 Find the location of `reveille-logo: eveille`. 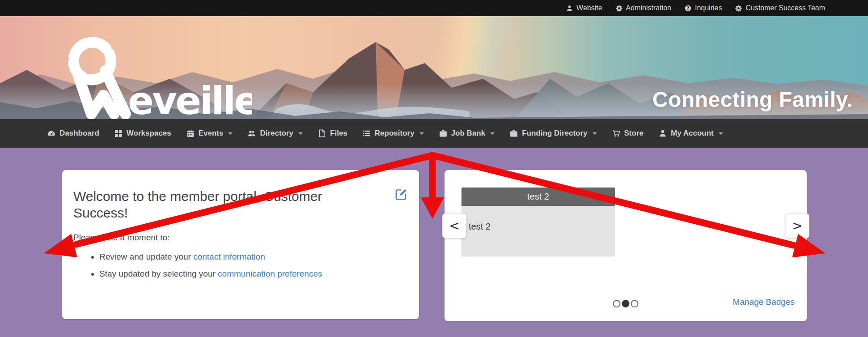

reveille-logo: eveille is located at coordinates (154, 77).